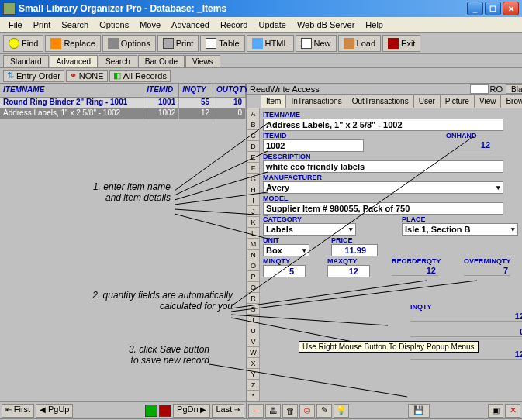 The height and width of the screenshot is (420, 522). I want to click on subtab-advanced: Advanced, so click(74, 61).